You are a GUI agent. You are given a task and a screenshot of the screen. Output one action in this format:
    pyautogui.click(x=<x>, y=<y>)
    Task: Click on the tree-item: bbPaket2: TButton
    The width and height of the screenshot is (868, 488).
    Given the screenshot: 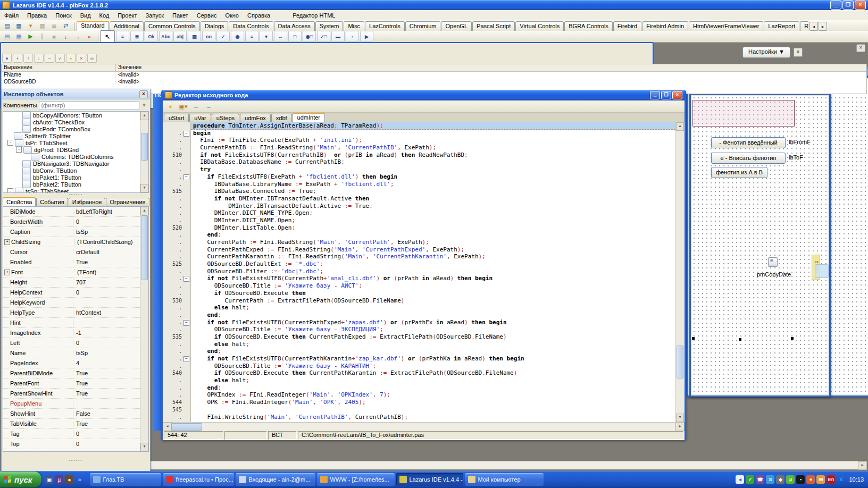 What is the action you would take?
    pyautogui.click(x=76, y=184)
    